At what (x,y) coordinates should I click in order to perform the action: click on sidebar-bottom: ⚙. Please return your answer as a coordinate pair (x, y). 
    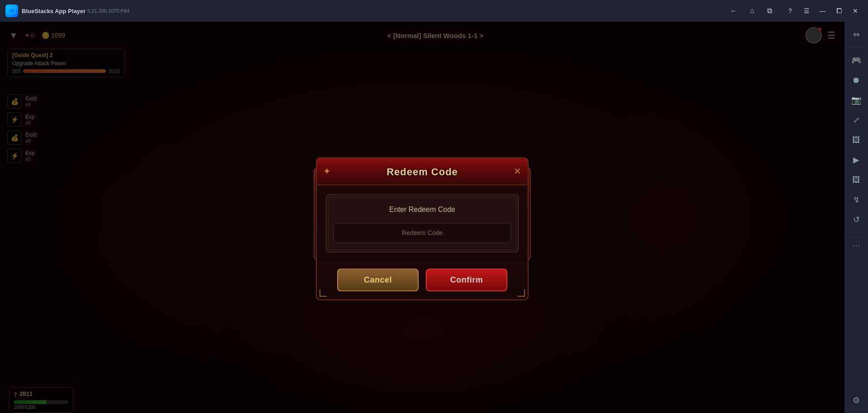
    Looking at the image, I should click on (856, 400).